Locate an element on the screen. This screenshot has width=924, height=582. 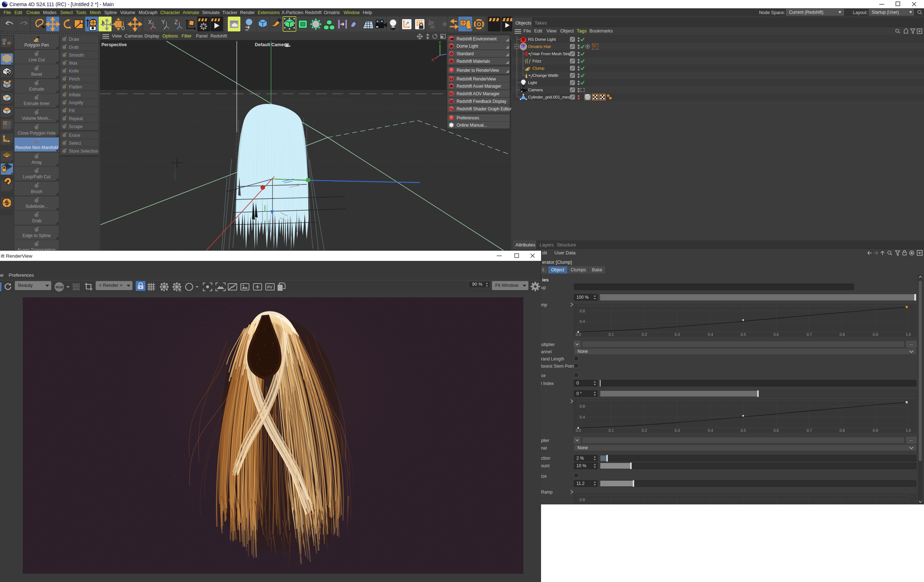
svg-text: Z is located at coordinates (176, 22).